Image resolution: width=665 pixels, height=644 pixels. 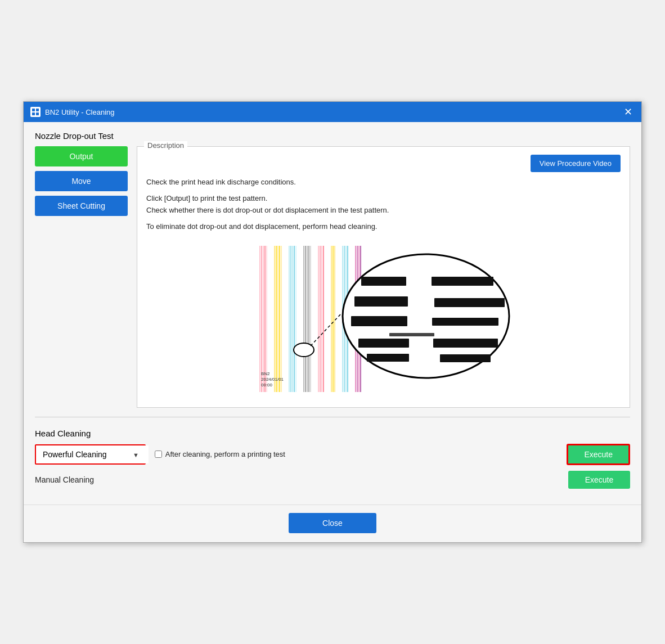 I want to click on manual-cleaning-row: Manual Cleaning Execute, so click(x=332, y=480).